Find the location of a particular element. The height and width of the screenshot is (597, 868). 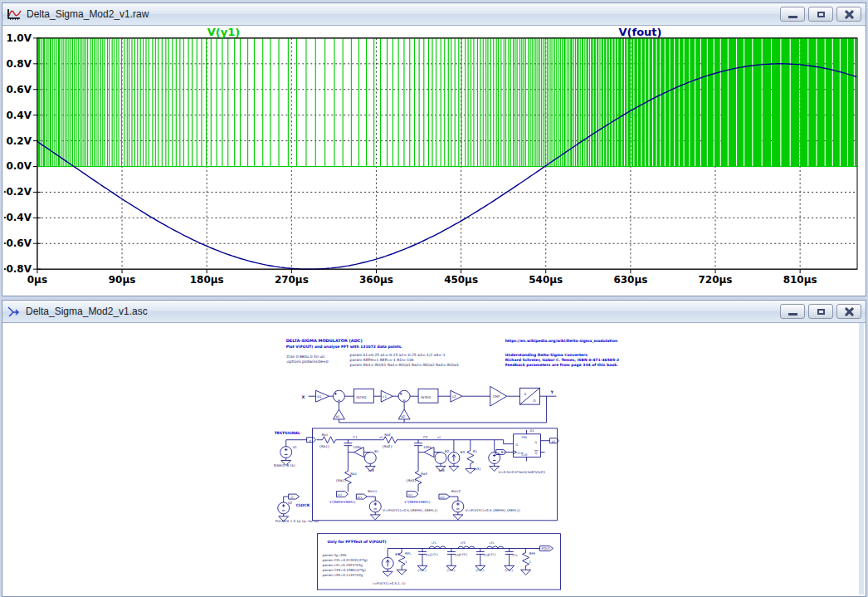

schematic-text: Y is located at coordinates (551, 392).